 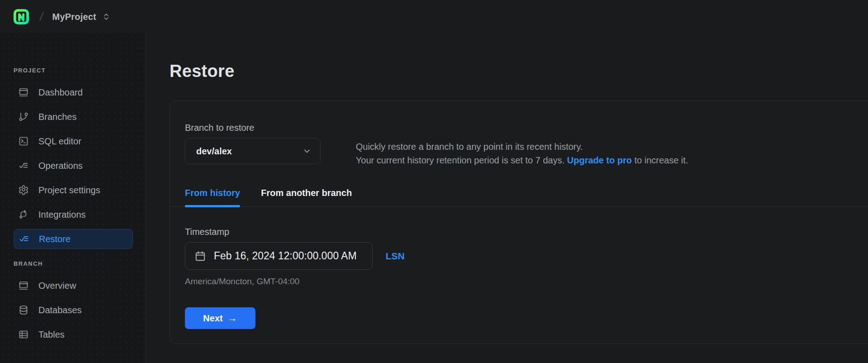 What do you see at coordinates (60, 310) in the screenshot?
I see `sidebar-item-label: Databases` at bounding box center [60, 310].